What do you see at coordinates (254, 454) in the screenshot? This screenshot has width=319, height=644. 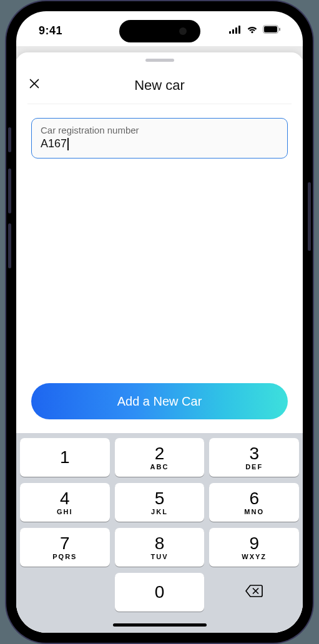 I see `key-num: 3` at bounding box center [254, 454].